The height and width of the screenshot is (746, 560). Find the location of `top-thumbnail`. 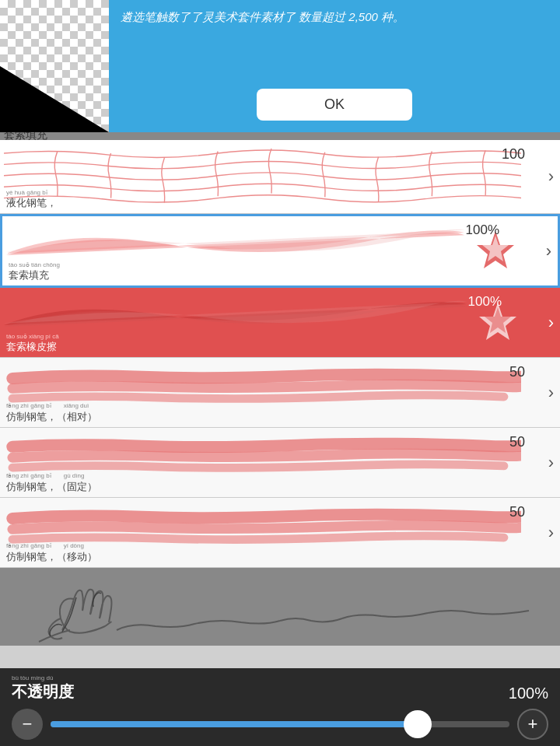

top-thumbnail is located at coordinates (54, 66).